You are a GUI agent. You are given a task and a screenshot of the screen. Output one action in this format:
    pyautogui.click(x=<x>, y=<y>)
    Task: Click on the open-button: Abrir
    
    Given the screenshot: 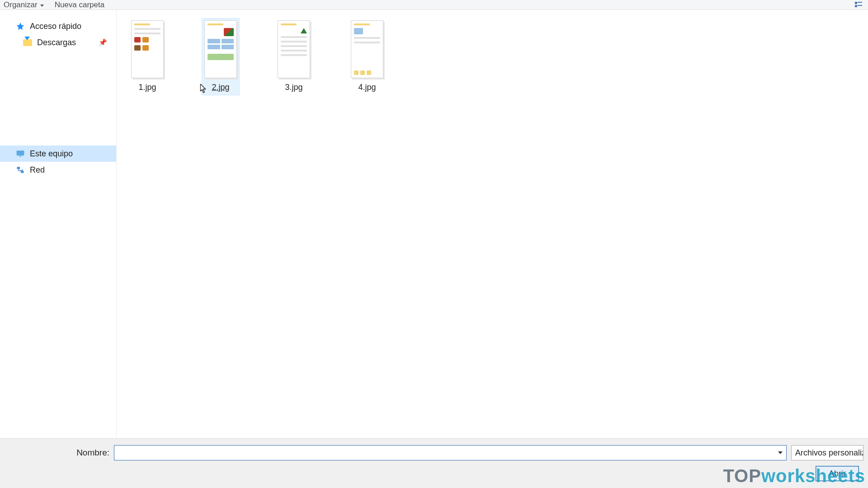 What is the action you would take?
    pyautogui.click(x=837, y=474)
    